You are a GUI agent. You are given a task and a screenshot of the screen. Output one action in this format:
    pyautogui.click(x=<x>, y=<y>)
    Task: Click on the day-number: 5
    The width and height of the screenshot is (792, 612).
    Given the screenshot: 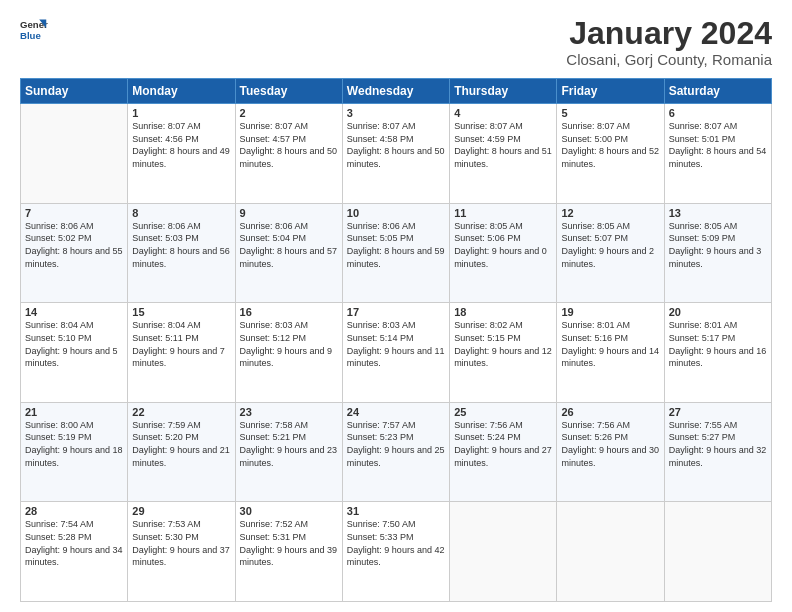 What is the action you would take?
    pyautogui.click(x=610, y=113)
    